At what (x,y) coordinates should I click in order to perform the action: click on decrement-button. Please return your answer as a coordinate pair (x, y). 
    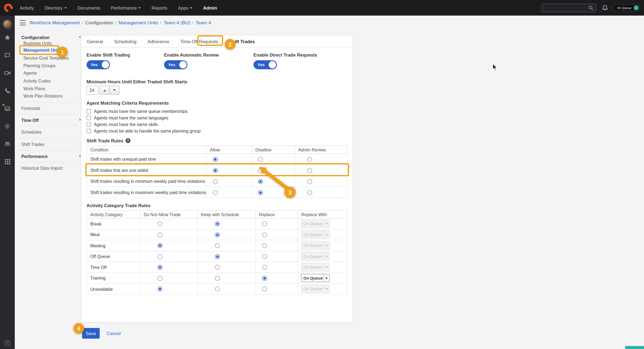
    Looking at the image, I should click on (114, 90).